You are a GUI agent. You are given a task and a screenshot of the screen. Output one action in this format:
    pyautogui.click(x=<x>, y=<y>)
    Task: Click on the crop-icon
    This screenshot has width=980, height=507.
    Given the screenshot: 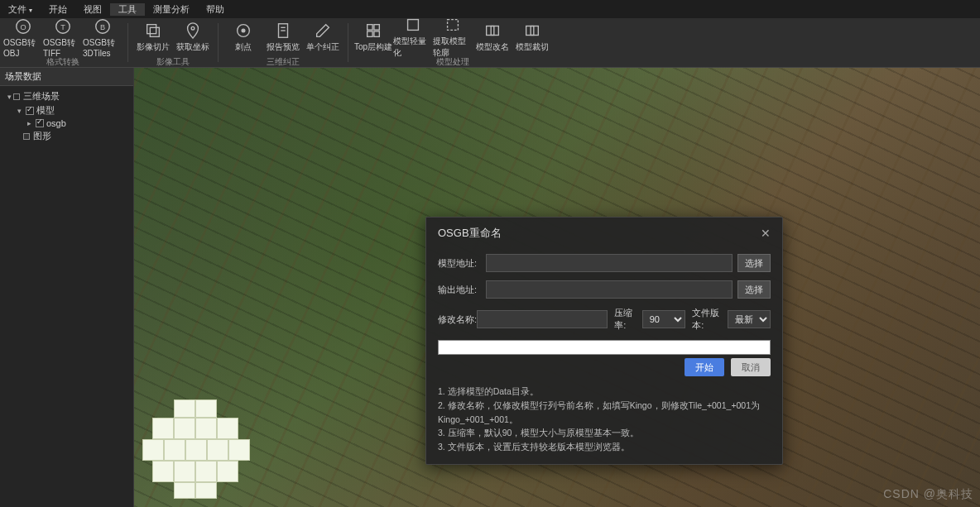 What is the action you would take?
    pyautogui.click(x=532, y=31)
    